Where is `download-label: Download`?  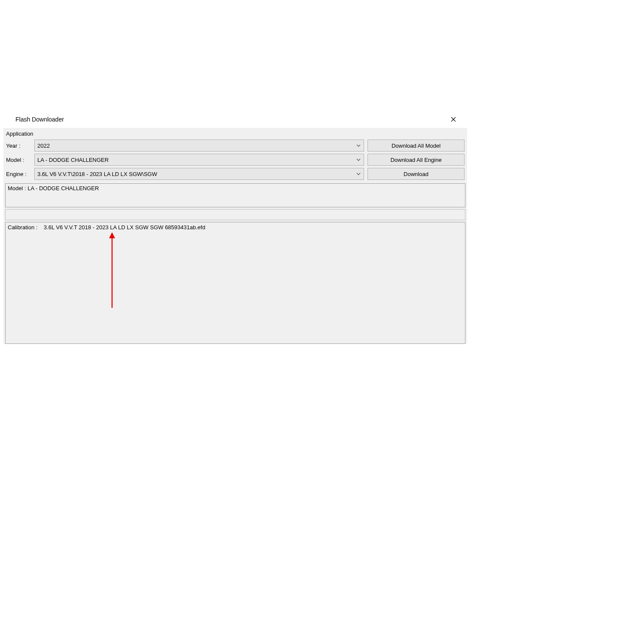 download-label: Download is located at coordinates (416, 174).